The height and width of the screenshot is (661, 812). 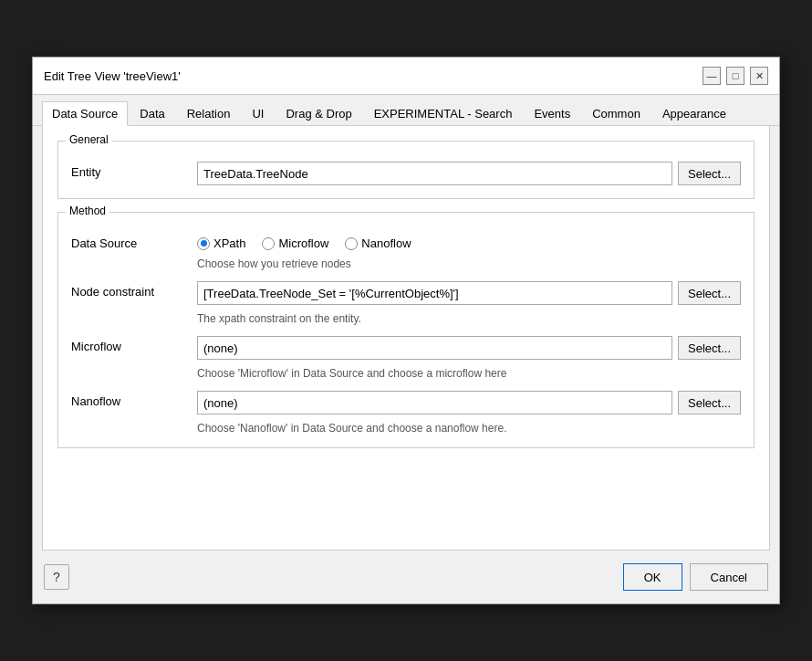 What do you see at coordinates (710, 403) in the screenshot?
I see `nanoflow-select-button: Select...` at bounding box center [710, 403].